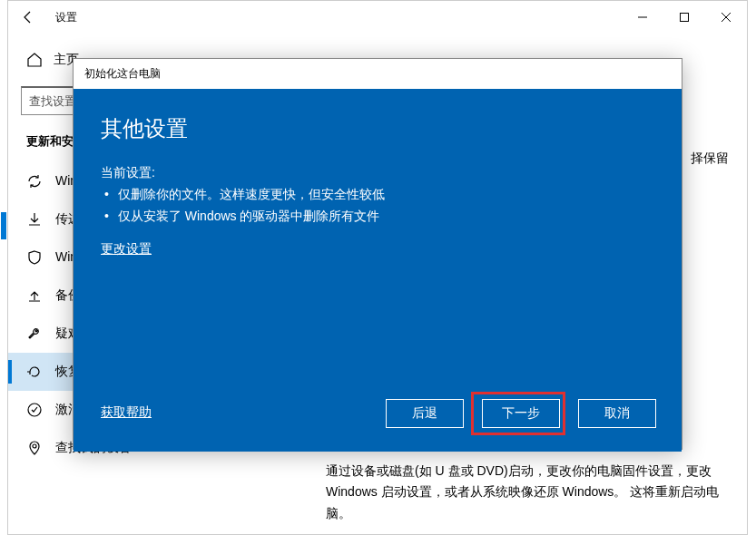  What do you see at coordinates (684, 17) in the screenshot?
I see `maximize-icon` at bounding box center [684, 17].